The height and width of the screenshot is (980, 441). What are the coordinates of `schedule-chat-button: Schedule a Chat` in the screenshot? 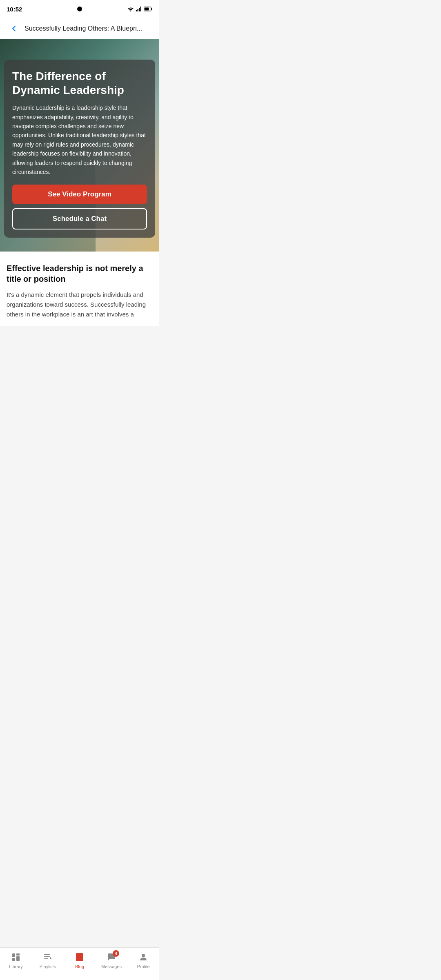 It's located at (80, 219).